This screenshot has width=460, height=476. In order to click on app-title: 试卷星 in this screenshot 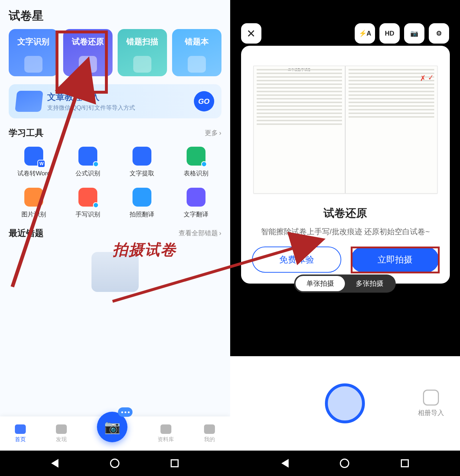, I will do `click(115, 16)`.